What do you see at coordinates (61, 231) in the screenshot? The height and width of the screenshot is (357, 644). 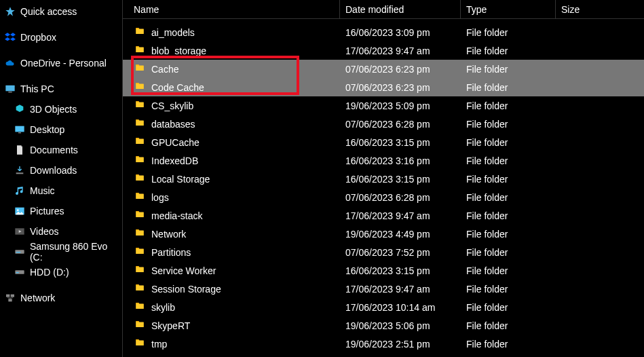 I see `sidebar-pc-item: Videos` at bounding box center [61, 231].